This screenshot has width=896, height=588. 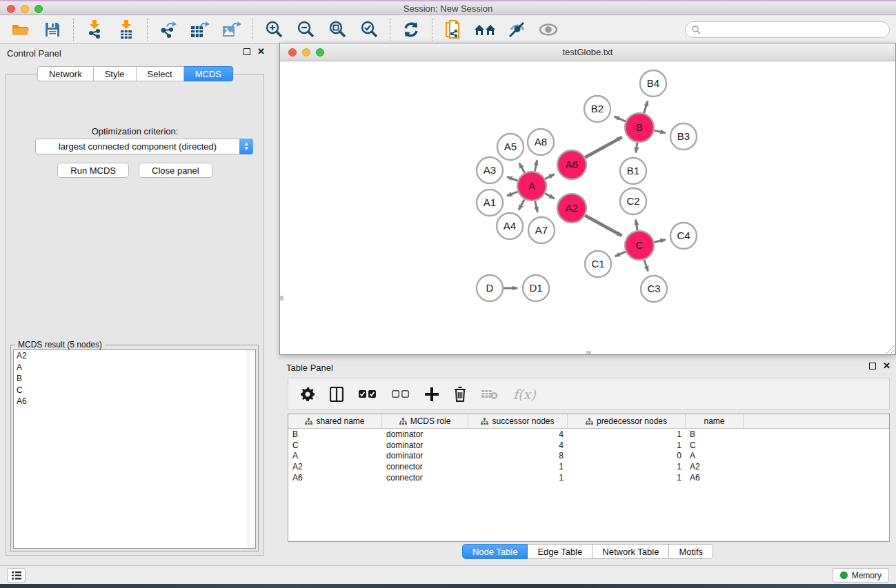 What do you see at coordinates (66, 74) in the screenshot?
I see `tab-network: Network` at bounding box center [66, 74].